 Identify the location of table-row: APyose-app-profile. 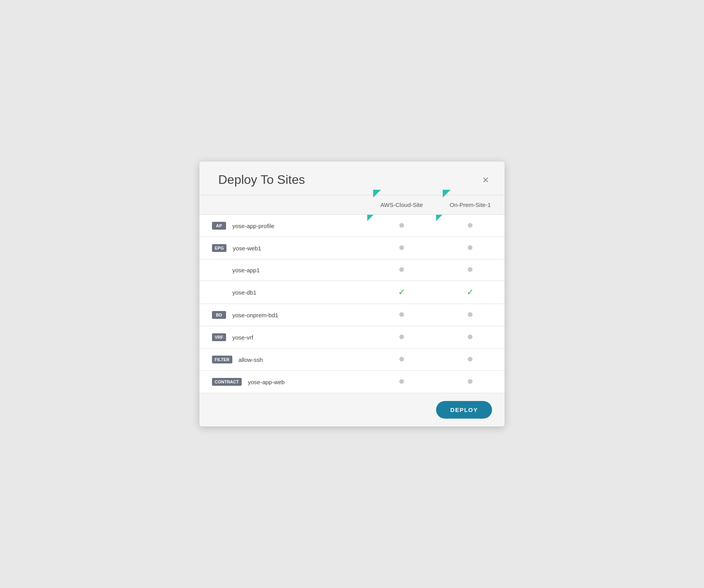
(352, 226).